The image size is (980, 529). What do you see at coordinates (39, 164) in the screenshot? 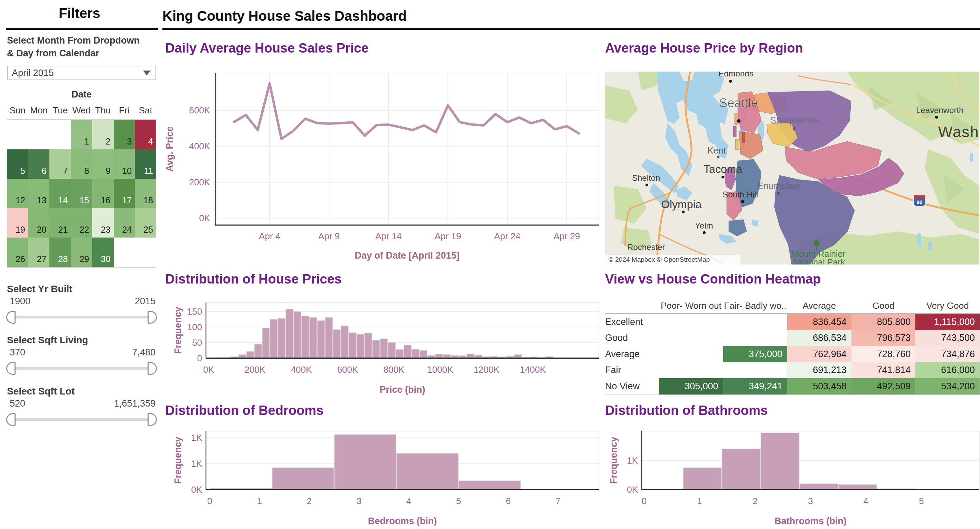
I see `calendar-day-cell: 6` at bounding box center [39, 164].